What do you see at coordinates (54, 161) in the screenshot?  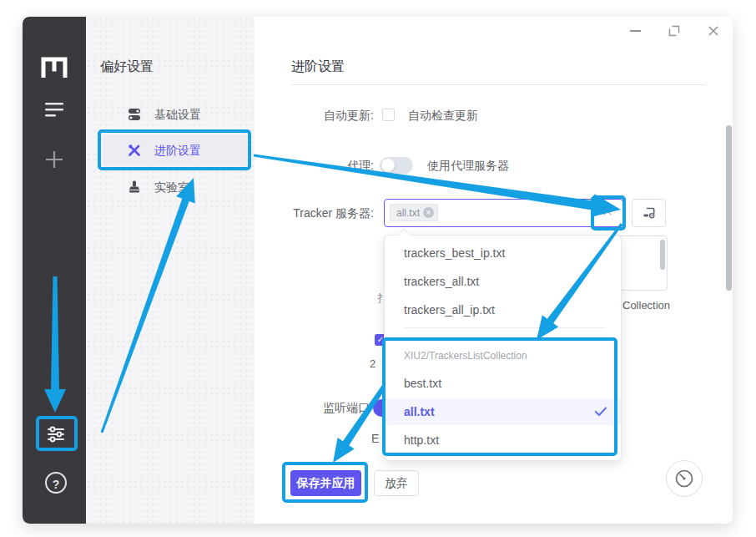 I see `add-task-icon` at bounding box center [54, 161].